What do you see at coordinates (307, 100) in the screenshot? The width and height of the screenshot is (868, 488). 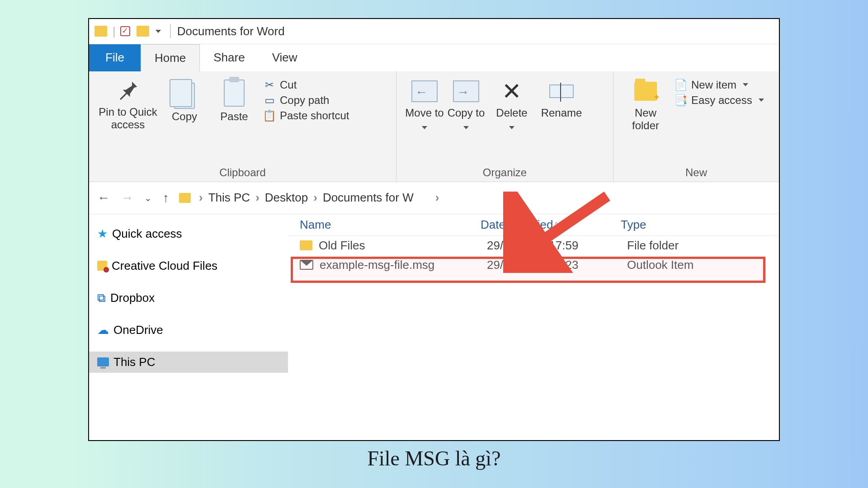 I see `copy-path-button: ▭Copy path` at bounding box center [307, 100].